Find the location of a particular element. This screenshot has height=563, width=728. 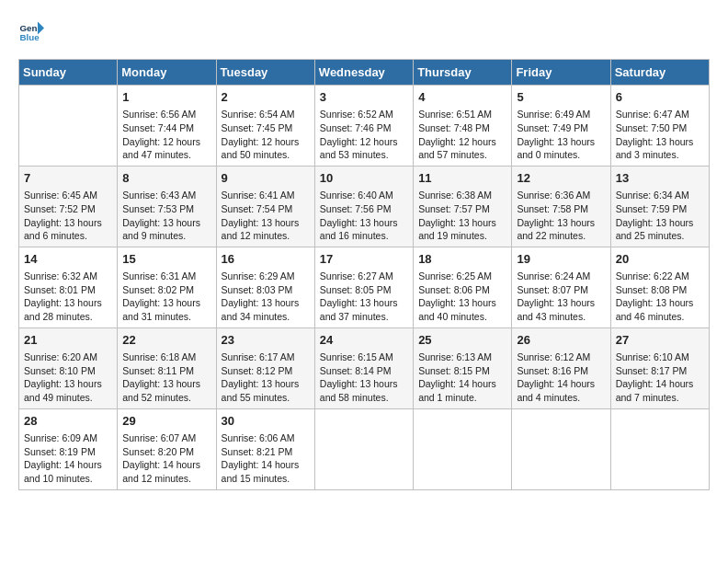

day-info: Sunrise: 6:45 AM Sunset: 7:52 PM Dayligh… is located at coordinates (68, 215).